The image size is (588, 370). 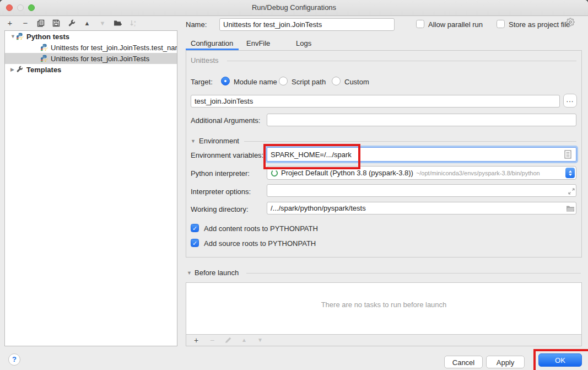 What do you see at coordinates (41, 23) in the screenshot?
I see `copy-configuration-icon` at bounding box center [41, 23].